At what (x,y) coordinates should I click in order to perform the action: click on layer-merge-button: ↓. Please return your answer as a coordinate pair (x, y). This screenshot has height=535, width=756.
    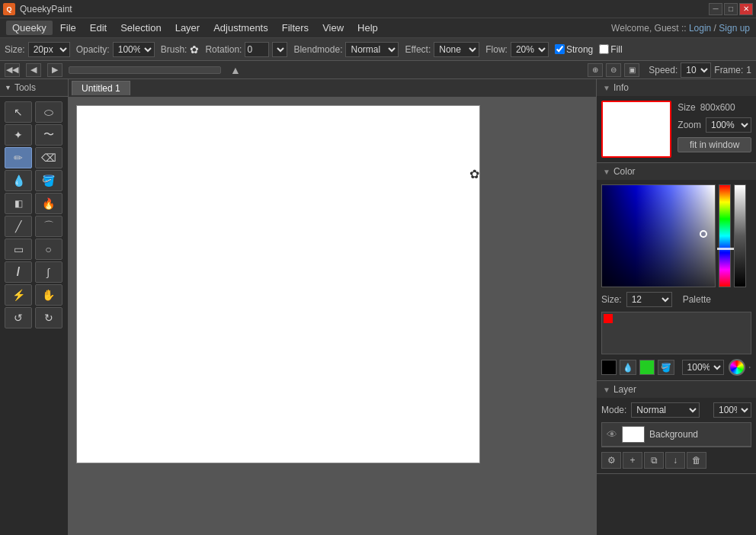
    Looking at the image, I should click on (675, 460).